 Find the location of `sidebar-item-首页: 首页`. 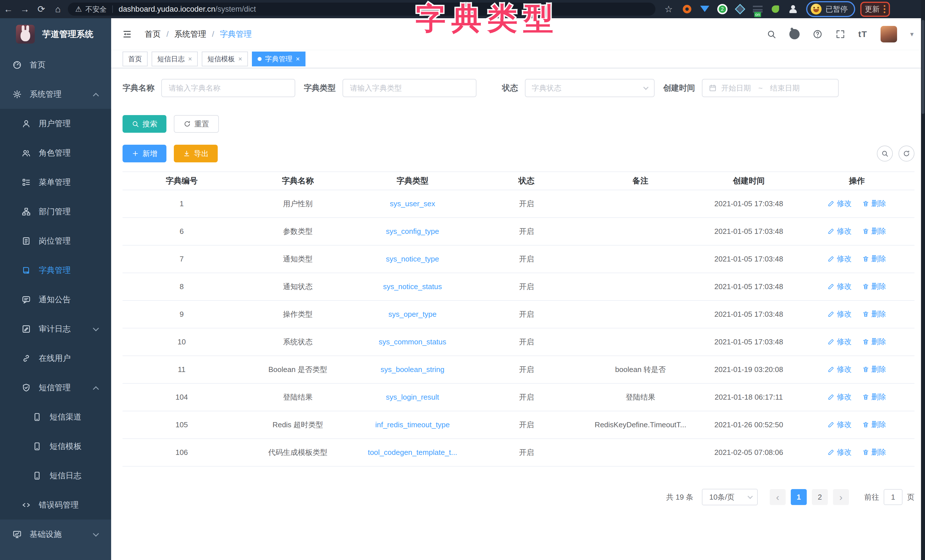

sidebar-item-首页: 首页 is located at coordinates (56, 65).